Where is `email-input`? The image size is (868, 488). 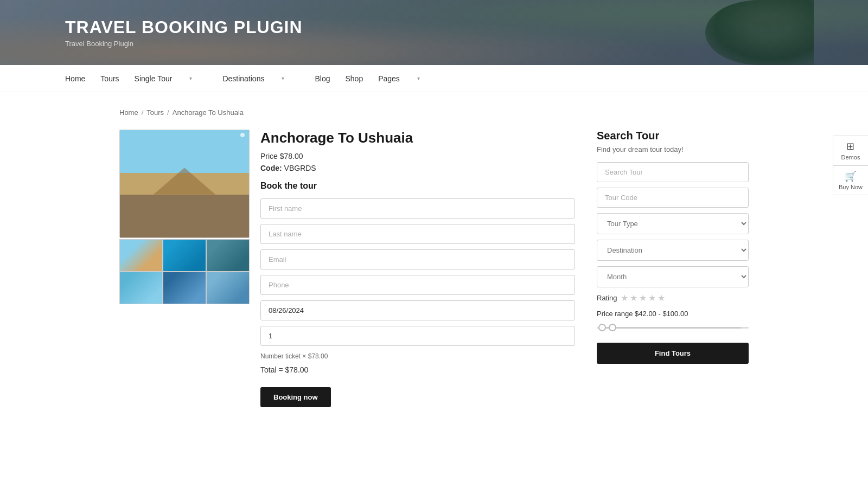 email-input is located at coordinates (418, 259).